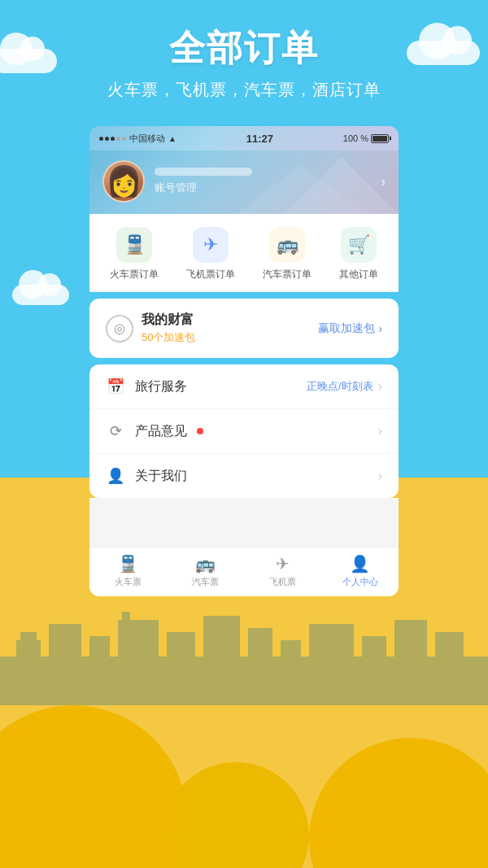  I want to click on wealth-left: ◎ 我的财富 50个加速包, so click(150, 329).